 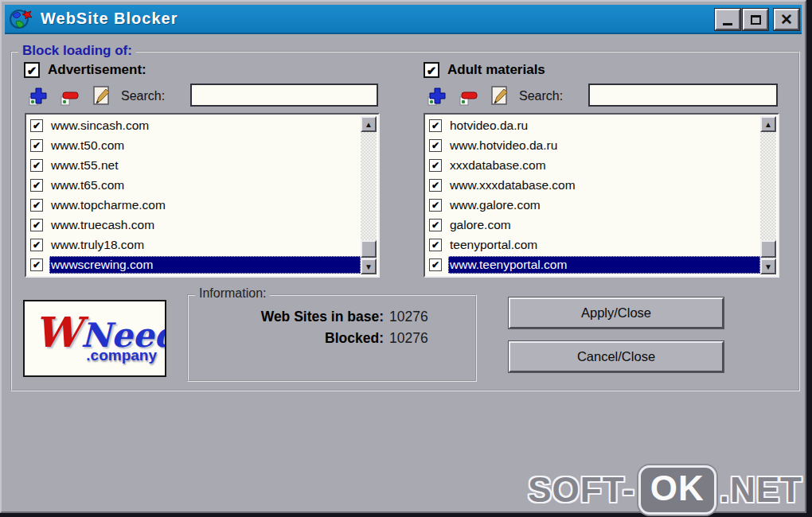 I want to click on list-item: ✔xxxdatabase.com, so click(x=594, y=165).